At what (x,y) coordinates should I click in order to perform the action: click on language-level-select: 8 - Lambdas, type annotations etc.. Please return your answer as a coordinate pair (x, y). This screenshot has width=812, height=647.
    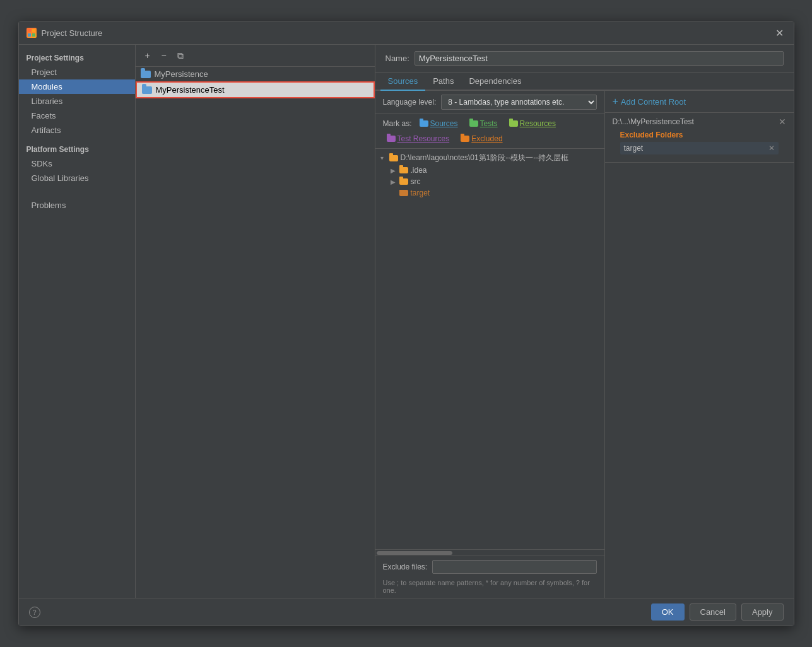
    Looking at the image, I should click on (519, 102).